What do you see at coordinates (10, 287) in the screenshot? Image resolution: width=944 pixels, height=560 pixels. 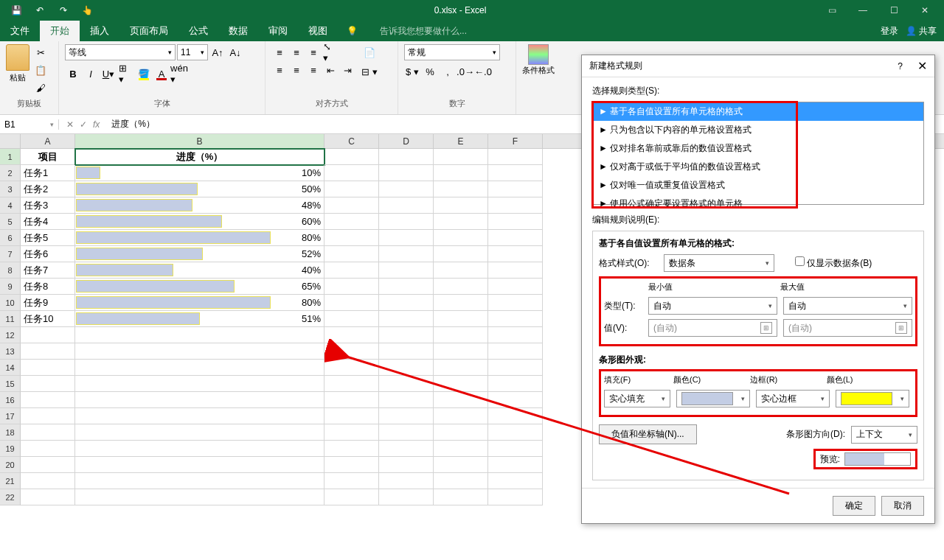 I see `row-header: 9` at bounding box center [10, 287].